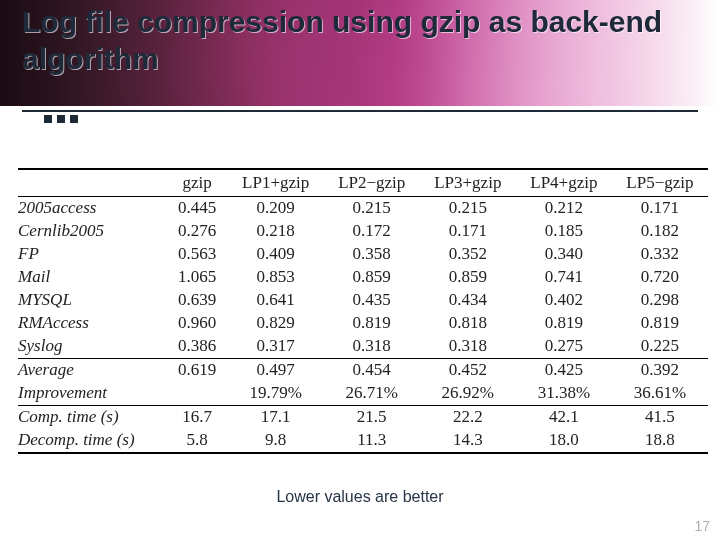 The width and height of the screenshot is (720, 540). I want to click on col-header: LP3+gzip, so click(468, 183).